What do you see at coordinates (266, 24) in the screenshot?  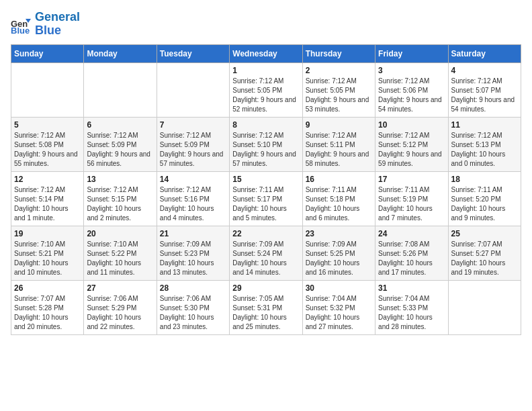 I see `page-header: Gen Blue GeneralBlue` at bounding box center [266, 24].